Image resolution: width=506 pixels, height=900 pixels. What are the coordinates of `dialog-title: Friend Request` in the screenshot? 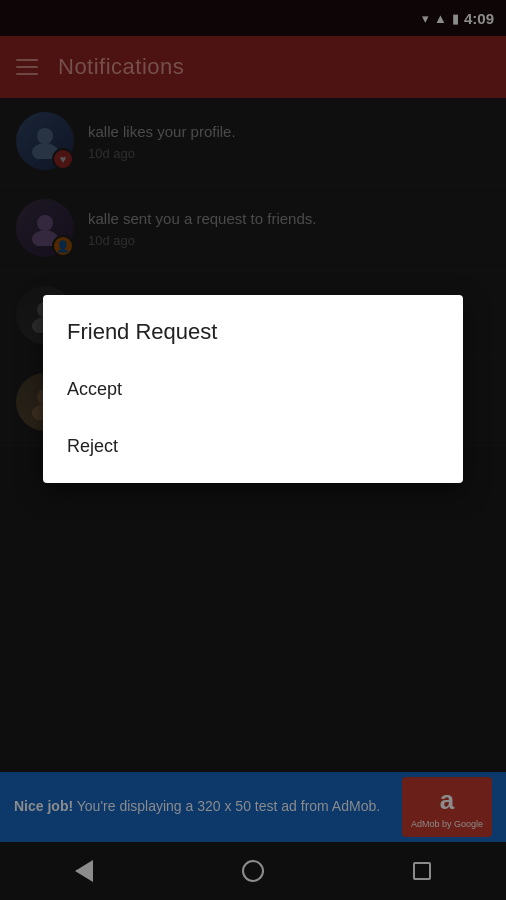 It's located at (253, 340).